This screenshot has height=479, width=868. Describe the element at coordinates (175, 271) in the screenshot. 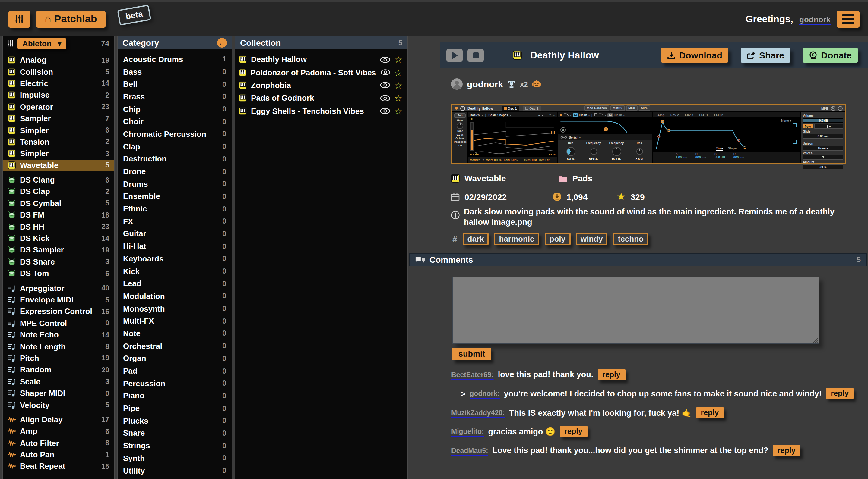

I see `category-item: Kick 0` at that location.